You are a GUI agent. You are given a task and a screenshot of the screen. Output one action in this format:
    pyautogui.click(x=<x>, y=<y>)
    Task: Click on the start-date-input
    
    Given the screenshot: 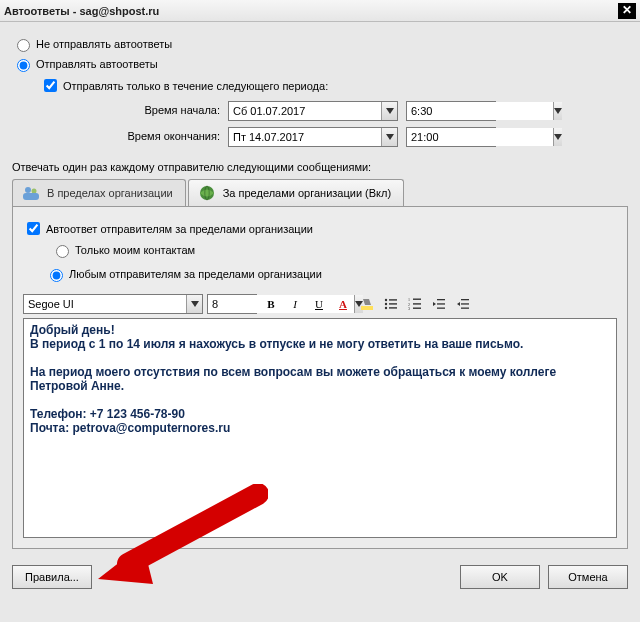 What is the action you would take?
    pyautogui.click(x=305, y=111)
    